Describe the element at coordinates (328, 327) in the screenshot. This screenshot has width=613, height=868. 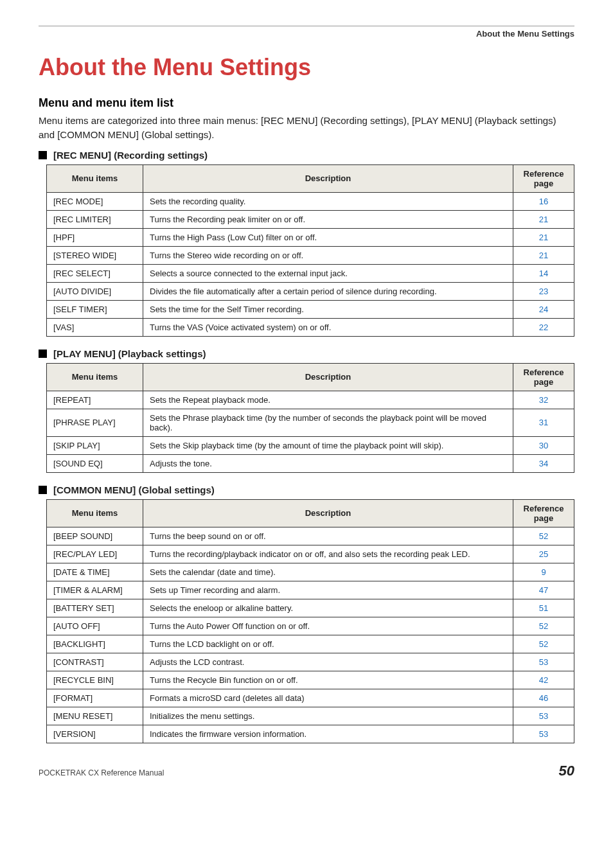
I see `description-cell: Turns the VAS (Voice activated system) o…` at that location.